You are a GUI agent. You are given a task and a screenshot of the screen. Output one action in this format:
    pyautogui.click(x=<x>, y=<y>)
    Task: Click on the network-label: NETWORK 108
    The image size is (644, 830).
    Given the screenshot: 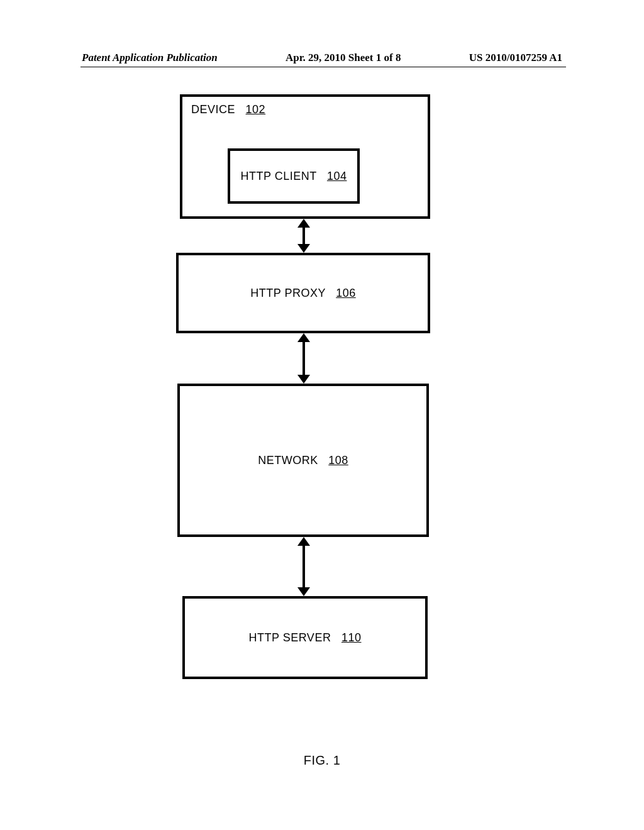 What is the action you would take?
    pyautogui.click(x=303, y=460)
    